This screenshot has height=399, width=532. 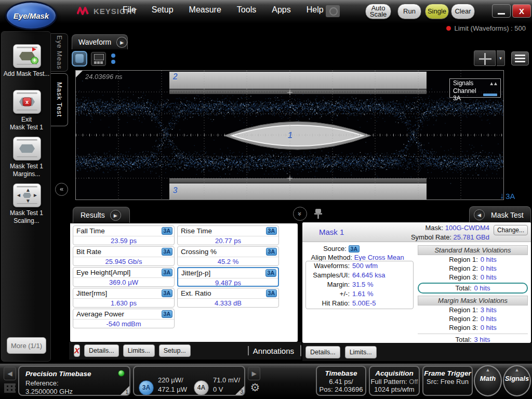 I want to click on title-bar: KEYSIGHT File Setup Measure Tools Apps H…, so click(x=266, y=11).